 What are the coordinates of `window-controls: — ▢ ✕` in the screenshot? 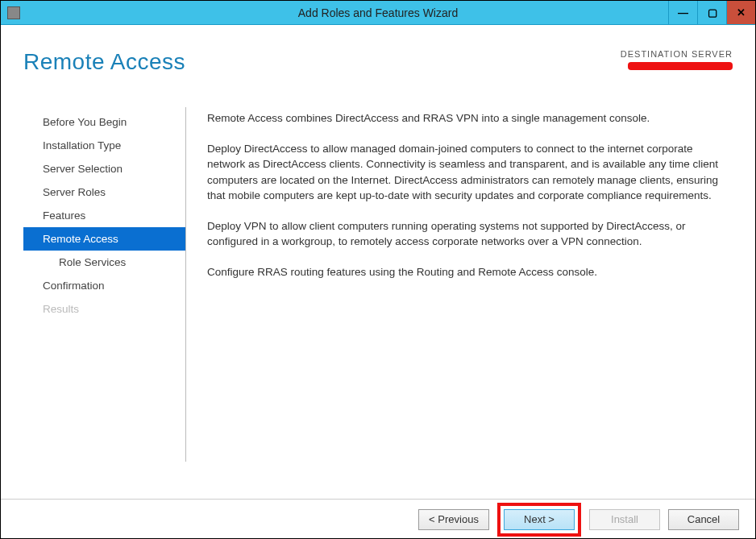 It's located at (712, 13).